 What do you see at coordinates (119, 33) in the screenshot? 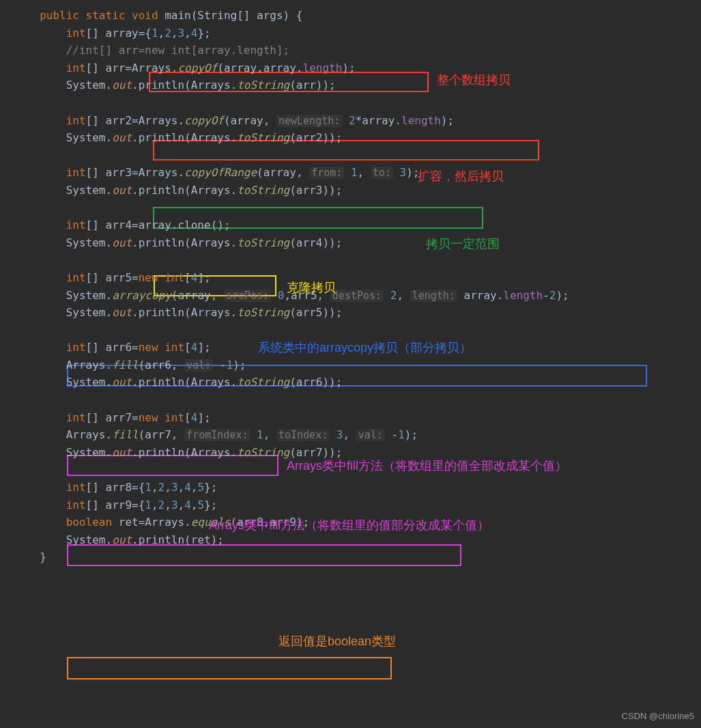
I see `code-text: [] array={` at bounding box center [119, 33].